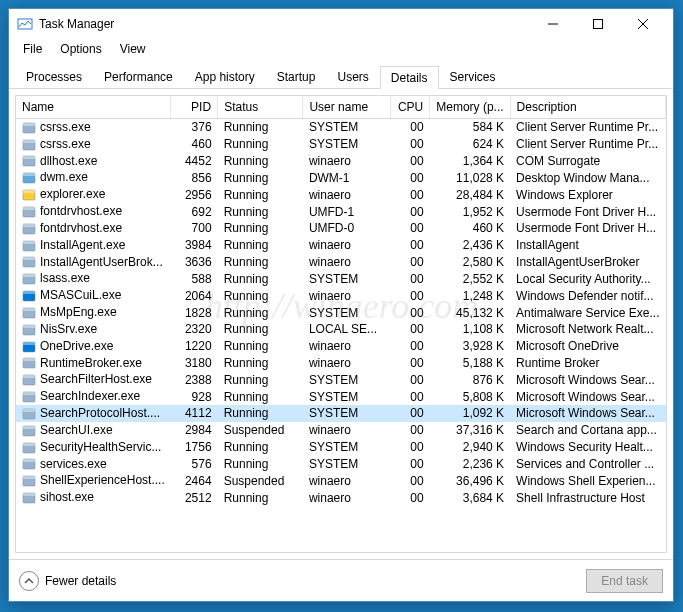  Describe the element at coordinates (341, 178) in the screenshot. I see `table-row: dwm.exe856RunningDWM-10011,028 KDesktop …` at that location.